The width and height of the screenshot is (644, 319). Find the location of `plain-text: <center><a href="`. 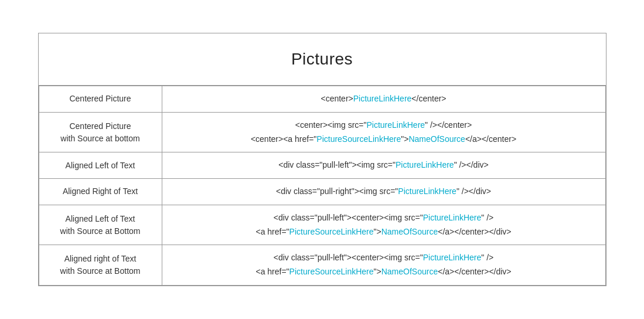

plain-text: <center><a href=" is located at coordinates (284, 139).